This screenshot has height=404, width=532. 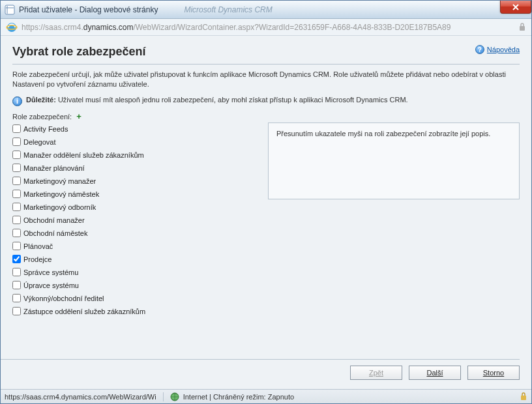 What do you see at coordinates (136, 168) in the screenshot?
I see `role-item: Manažer plánování` at bounding box center [136, 168].